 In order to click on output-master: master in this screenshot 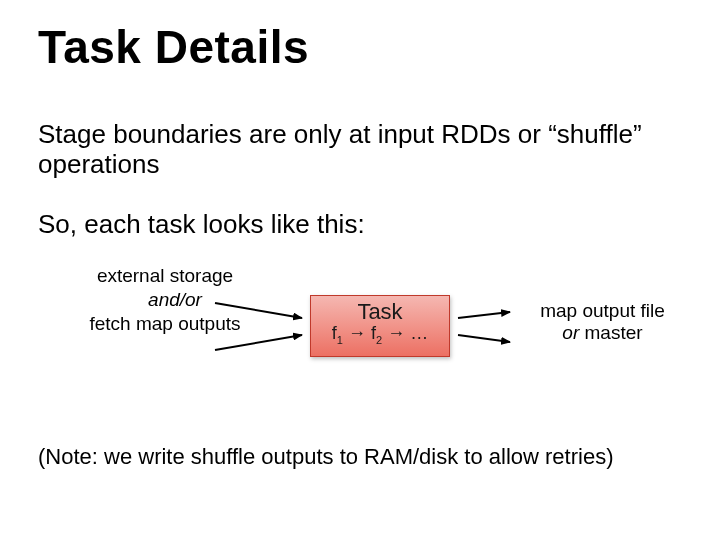, I will do `click(610, 332)`.